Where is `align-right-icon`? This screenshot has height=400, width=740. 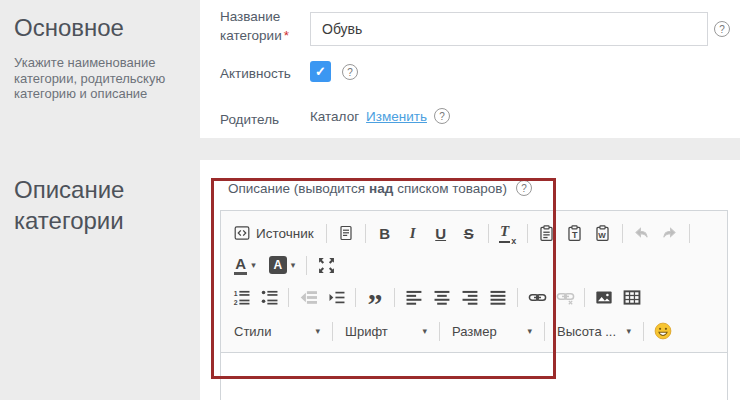 align-right-icon is located at coordinates (470, 298).